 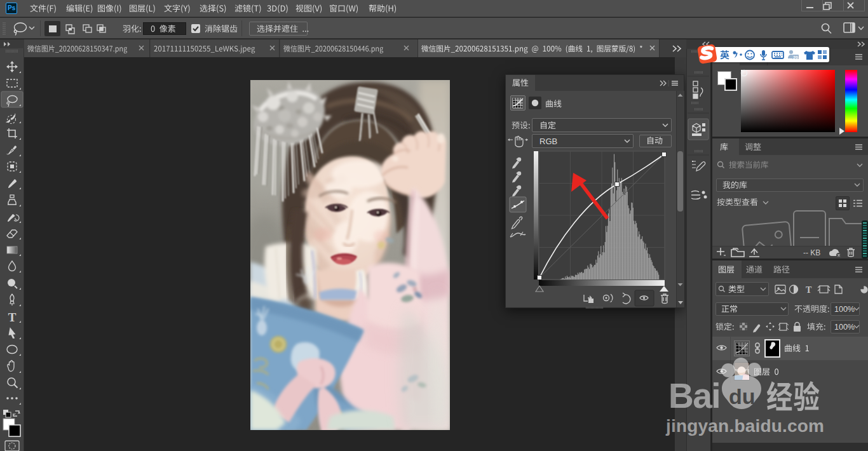 I want to click on svg-text: du, so click(x=742, y=396).